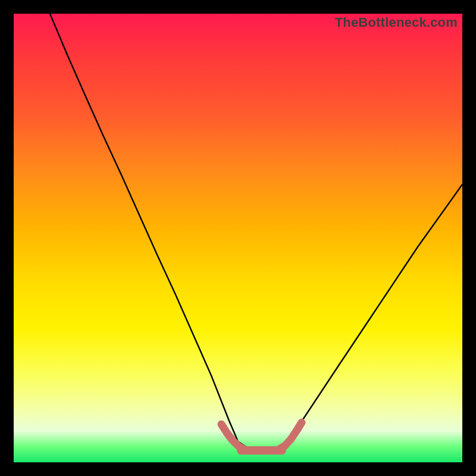 The image size is (476, 476). Describe the element at coordinates (262, 450) in the screenshot. I see `trough-marker-flat` at that location.